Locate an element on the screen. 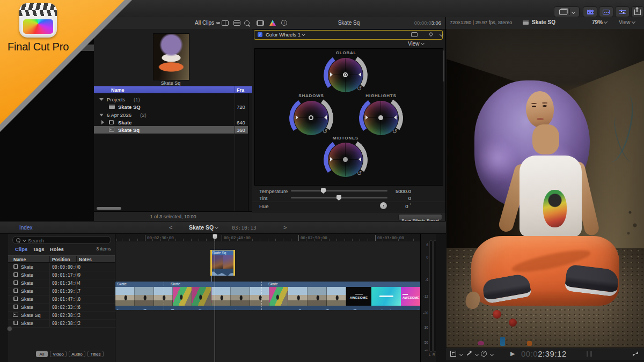 This screenshot has width=644, height=362. enhance-chevron is located at coordinates (477, 354).